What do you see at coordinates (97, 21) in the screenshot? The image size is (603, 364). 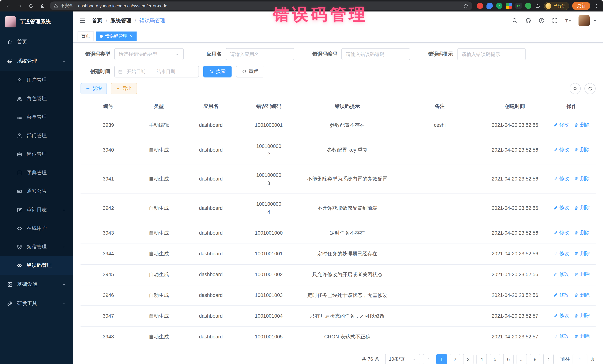 I see `breadcrumb-item: 首页` at bounding box center [97, 21].